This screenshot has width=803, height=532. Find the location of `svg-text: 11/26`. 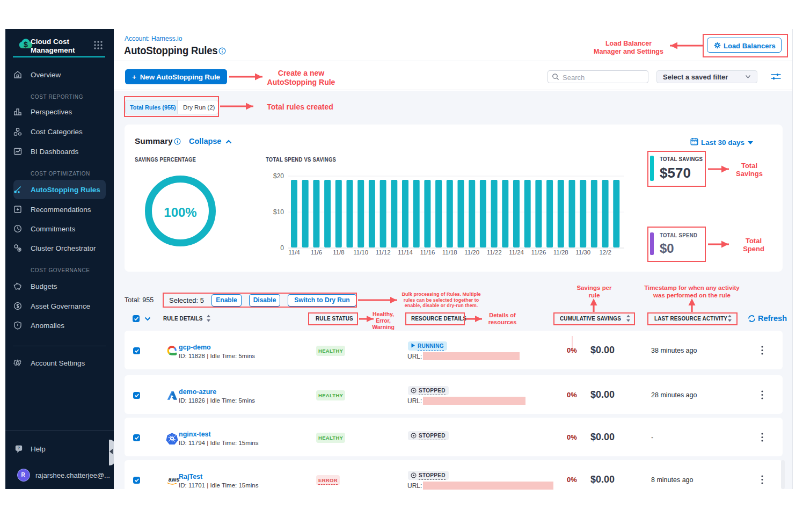

svg-text: 11/26 is located at coordinates (538, 252).